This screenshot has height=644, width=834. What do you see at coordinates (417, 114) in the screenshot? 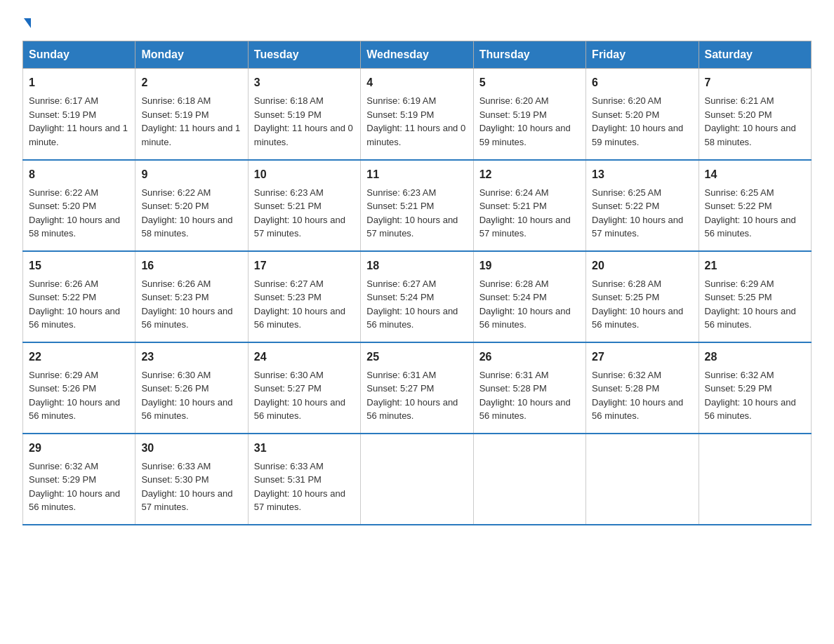
I see `calendar-week-row: 1 Sunrise: 6:17 AMSunset: 5:19 PMDayligh…` at bounding box center [417, 114].